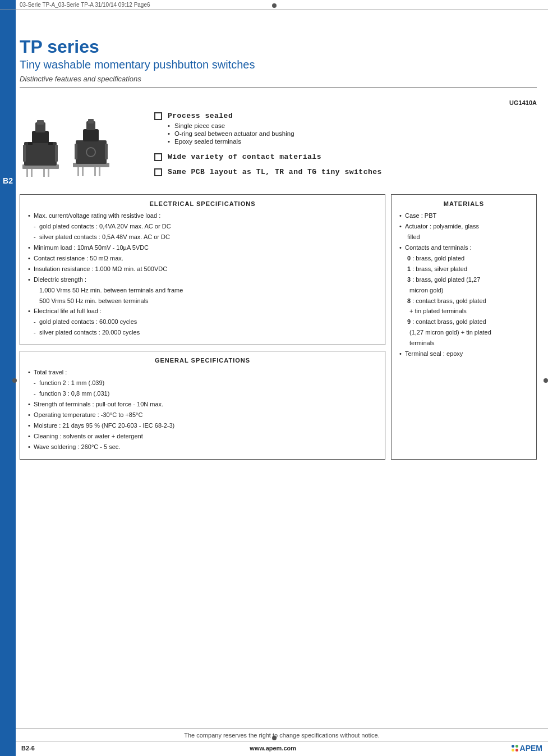 The image size is (548, 756). What do you see at coordinates (340, 147) in the screenshot?
I see `features-list: Process sealed Single piece case O-ring …` at bounding box center [340, 147].